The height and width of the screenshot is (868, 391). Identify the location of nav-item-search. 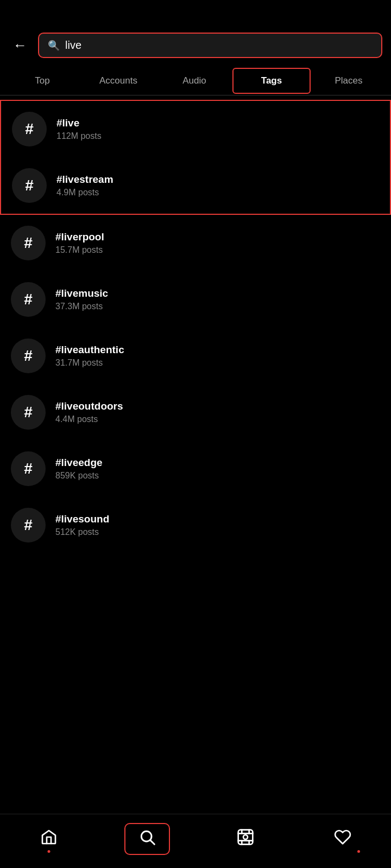
(147, 839).